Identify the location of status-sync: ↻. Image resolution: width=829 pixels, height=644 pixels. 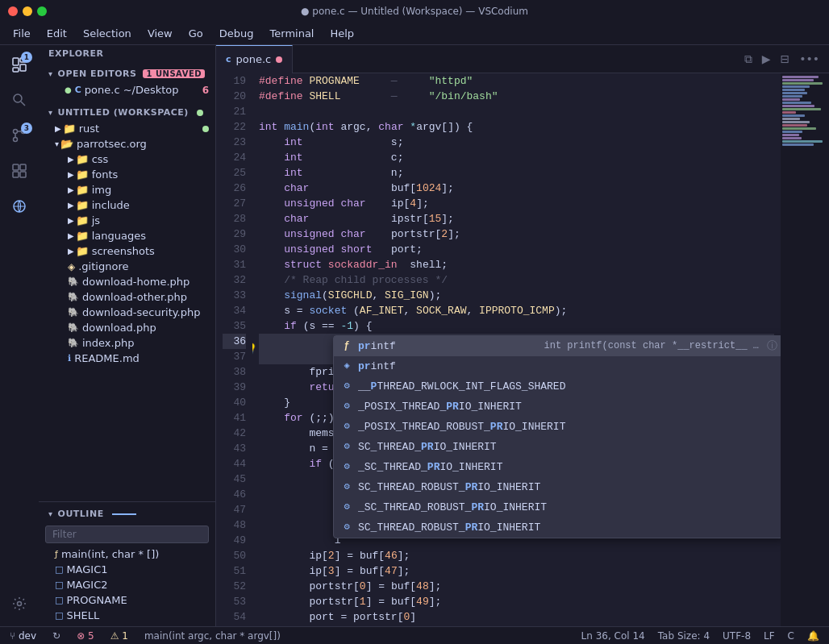
(56, 636).